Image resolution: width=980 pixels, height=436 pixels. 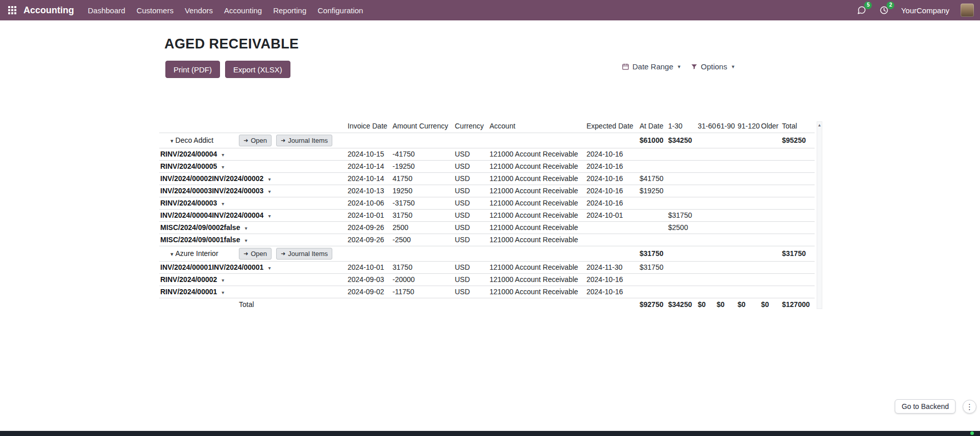 I want to click on days-31-60-cell: $0, so click(x=707, y=304).